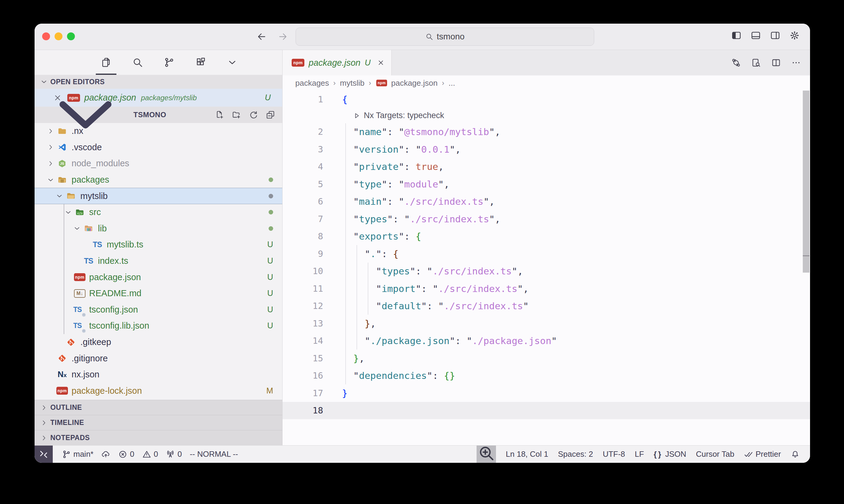 Image resolution: width=844 pixels, height=504 pixels. What do you see at coordinates (762, 454) in the screenshot?
I see `statusbar-formatter: Prettier` at bounding box center [762, 454].